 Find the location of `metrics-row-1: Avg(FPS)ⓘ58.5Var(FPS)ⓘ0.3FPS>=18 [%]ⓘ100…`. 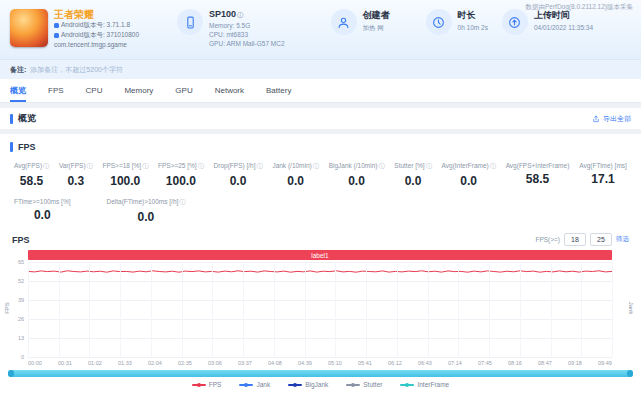

metrics-row-1: Avg(FPS)ⓘ58.5Var(FPS)ⓘ0.3FPS>=18 [%]ⓘ100… is located at coordinates (320, 172).